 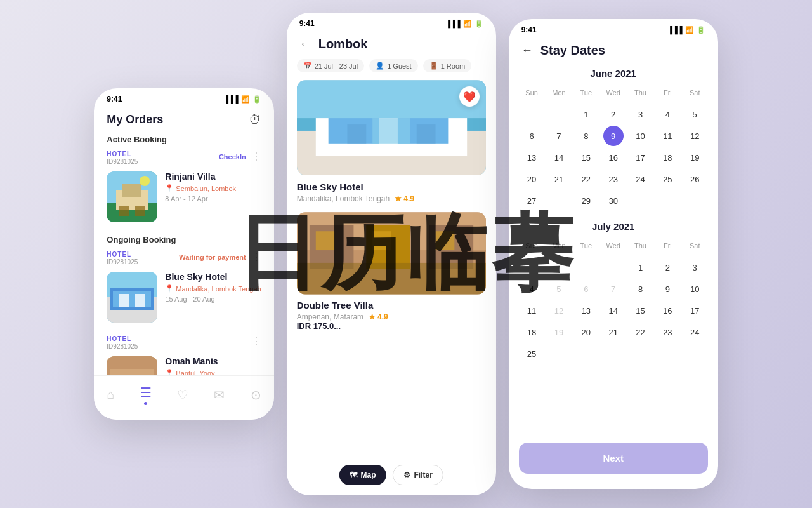 What do you see at coordinates (667, 332) in the screenshot?
I see `july-day-23: 23` at bounding box center [667, 332].